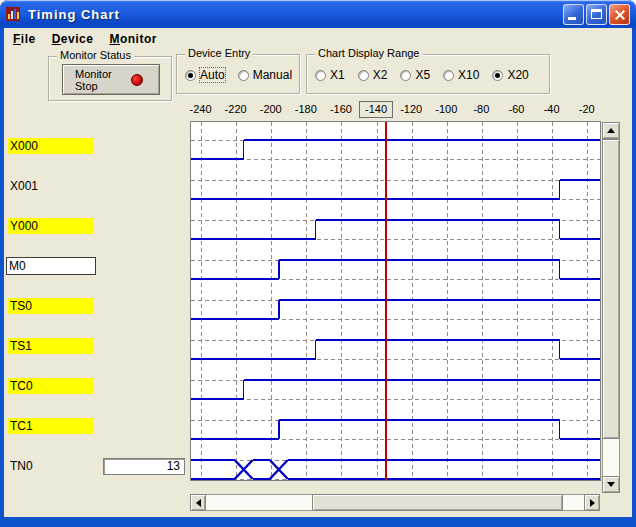 The image size is (636, 527). Describe the element at coordinates (50, 186) in the screenshot. I see `signal-label-x001: X001` at that location.